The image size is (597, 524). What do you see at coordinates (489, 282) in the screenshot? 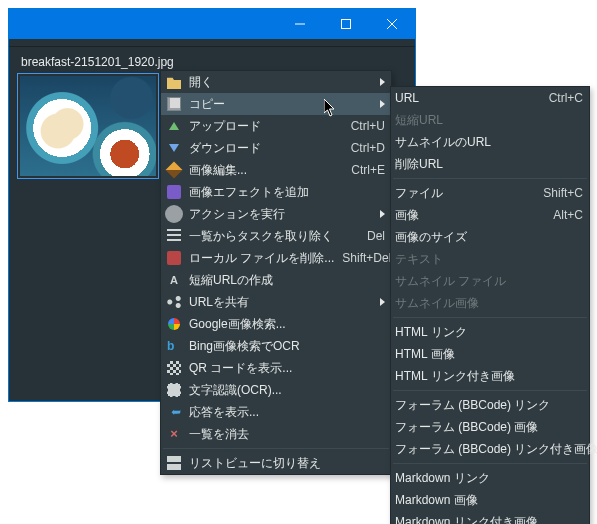
I see `menu-label: サムネイル ファイル` at bounding box center [489, 282].